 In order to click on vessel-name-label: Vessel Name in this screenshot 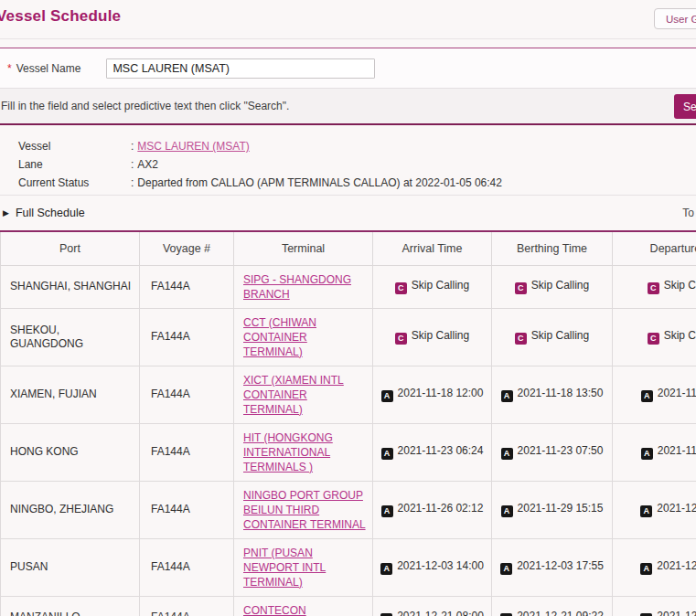, I will do `click(49, 69)`.